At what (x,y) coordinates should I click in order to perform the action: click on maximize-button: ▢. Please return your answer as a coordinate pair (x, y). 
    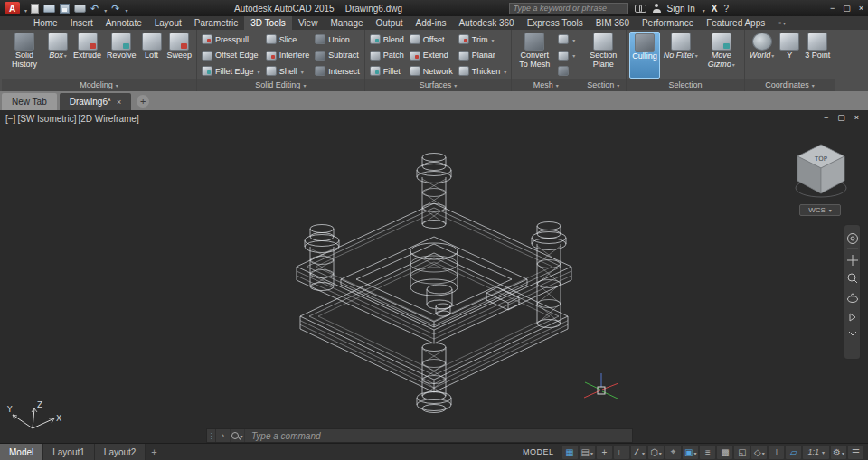
    Looking at the image, I should click on (846, 8).